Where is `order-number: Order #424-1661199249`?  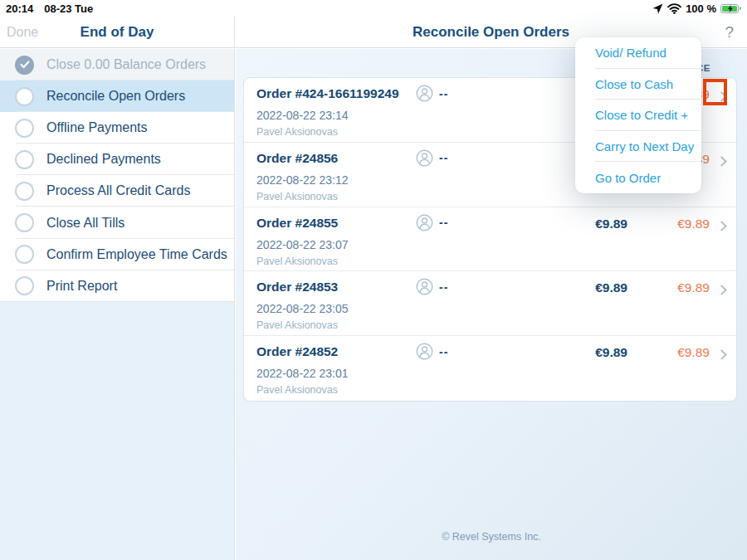
order-number: Order #424-1661199249 is located at coordinates (328, 94).